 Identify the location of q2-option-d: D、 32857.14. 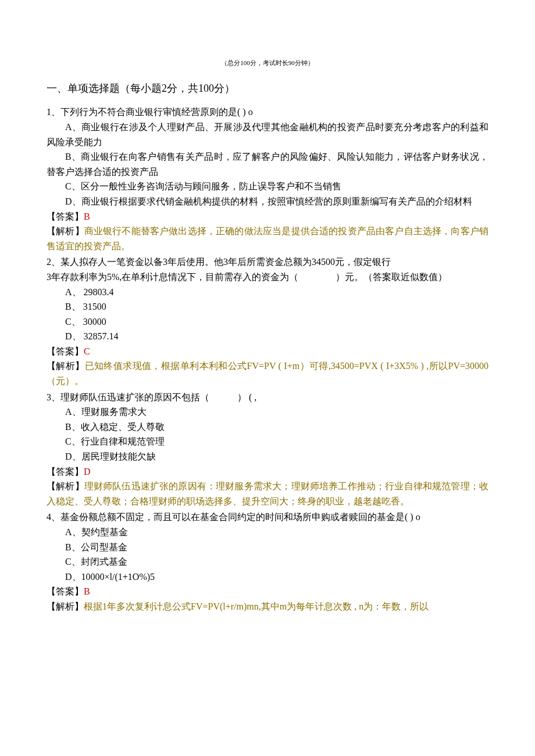
(268, 336).